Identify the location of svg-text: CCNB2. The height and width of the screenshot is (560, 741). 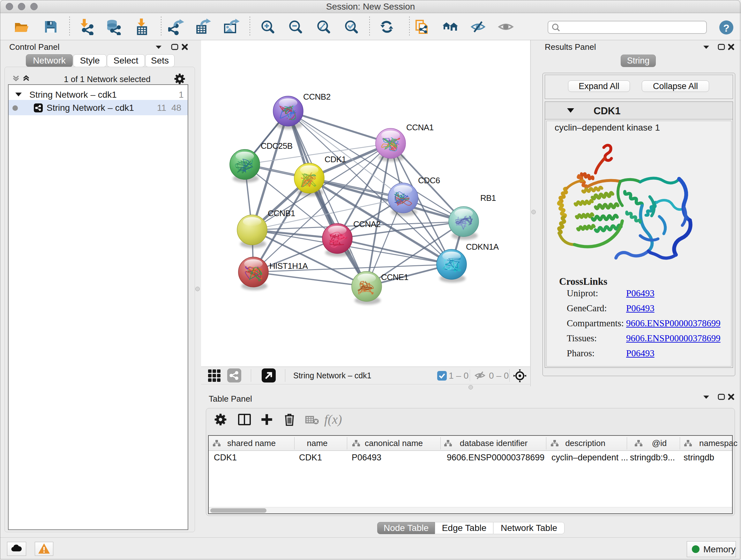
(317, 97).